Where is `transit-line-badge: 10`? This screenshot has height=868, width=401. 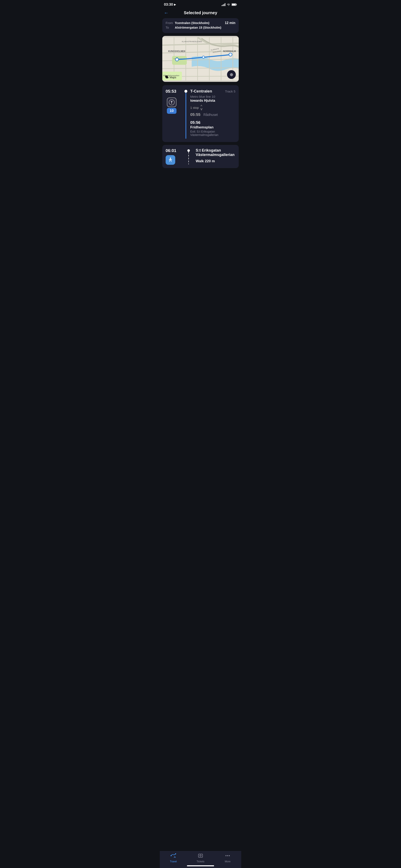 transit-line-badge: 10 is located at coordinates (172, 111).